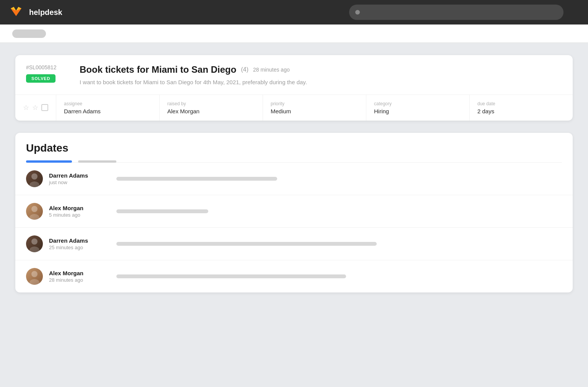 The height and width of the screenshot is (387, 588). Describe the element at coordinates (456, 12) in the screenshot. I see `search-bar` at that location.